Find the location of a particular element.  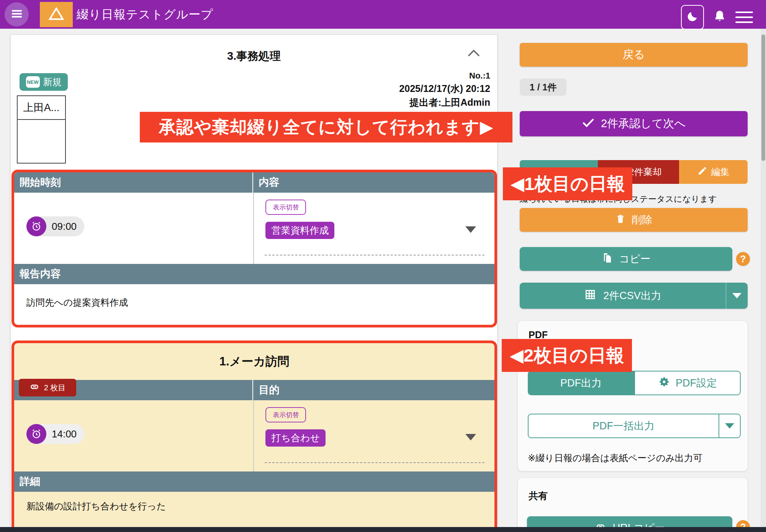

app-header: 綴り日報テストグループ is located at coordinates (383, 15).